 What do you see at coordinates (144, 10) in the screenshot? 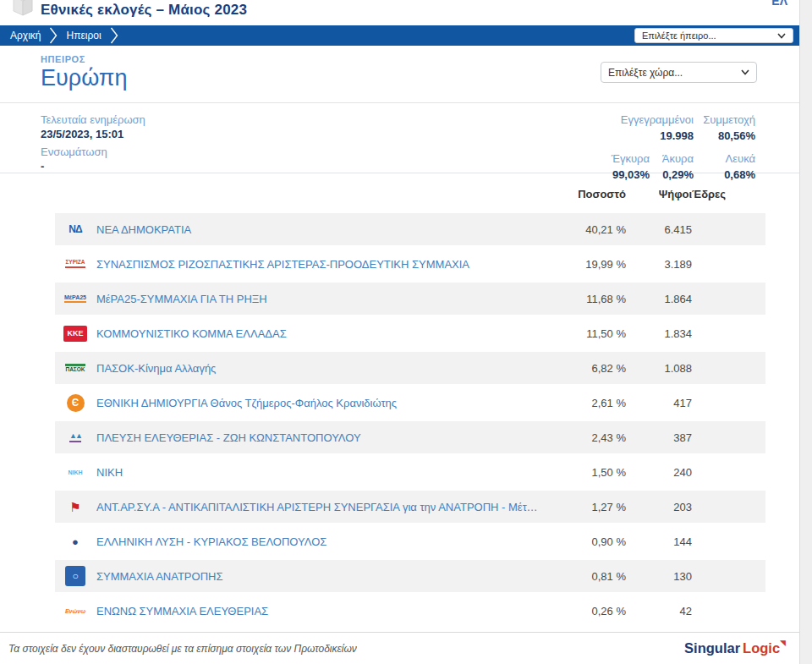
I see `app-title: Εθνικές εκλογές – Μάιος 2023` at bounding box center [144, 10].